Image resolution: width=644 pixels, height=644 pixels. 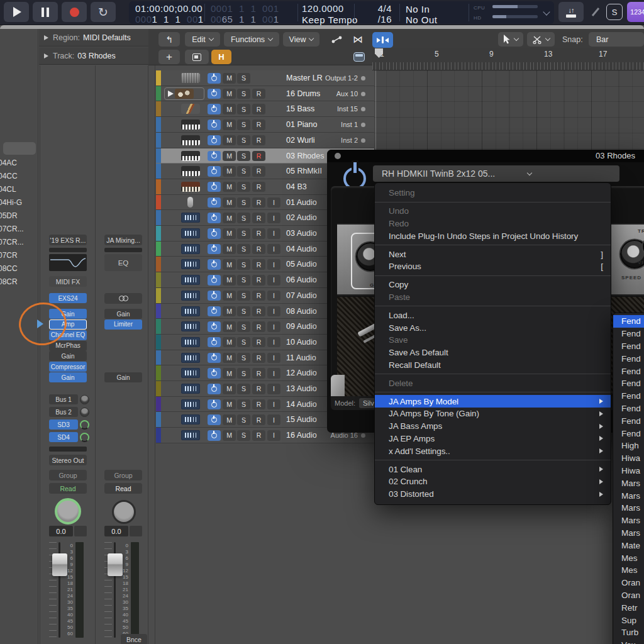 I want to click on plugin-slot: Compressor, so click(x=68, y=367).